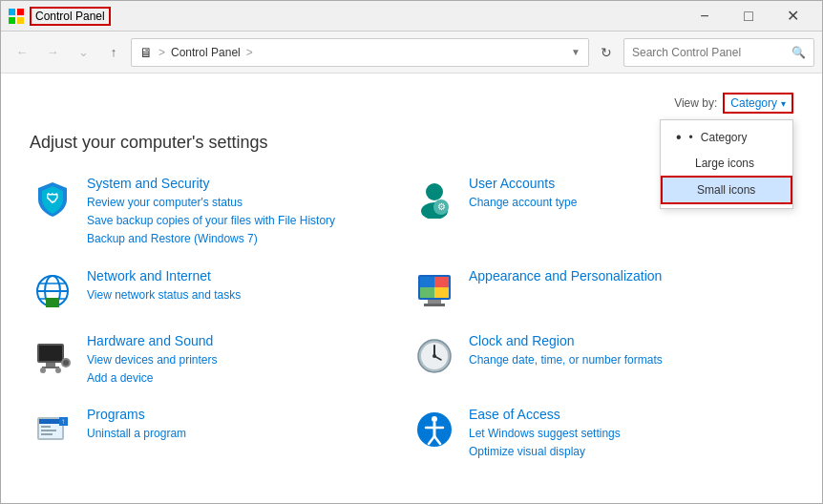  Describe the element at coordinates (360, 52) in the screenshot. I see `address-box: 🖥 > Control Panel > ▼` at that location.